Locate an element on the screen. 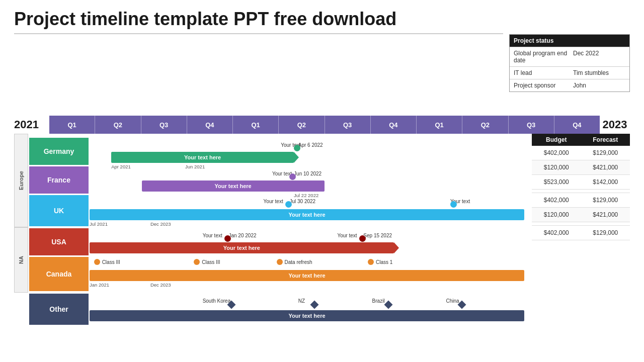 This screenshot has width=644, height=362. region-na: NA is located at coordinates (21, 260).